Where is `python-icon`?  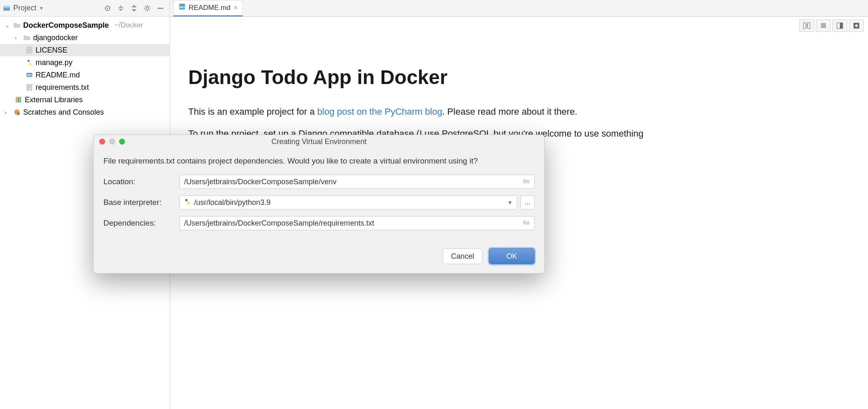 python-icon is located at coordinates (187, 203).